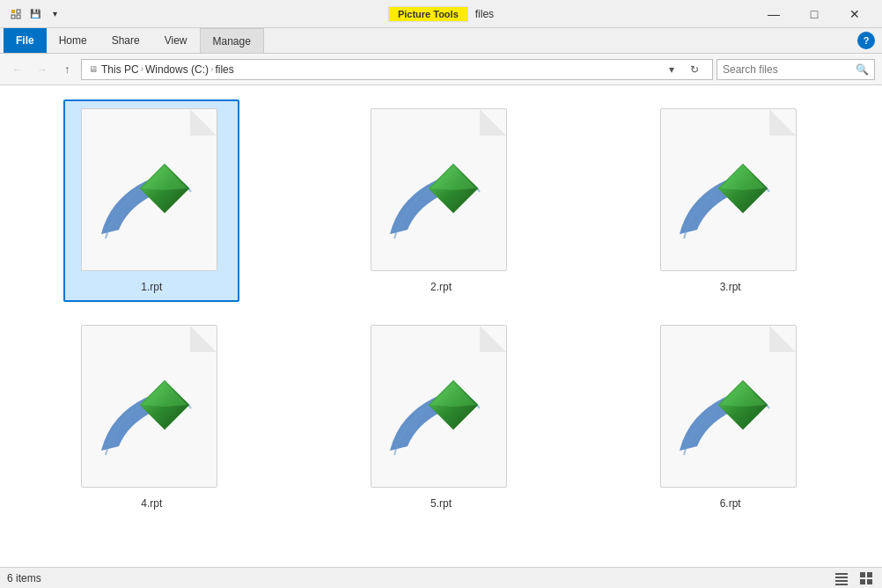  I want to click on tab-file: File, so click(25, 40).